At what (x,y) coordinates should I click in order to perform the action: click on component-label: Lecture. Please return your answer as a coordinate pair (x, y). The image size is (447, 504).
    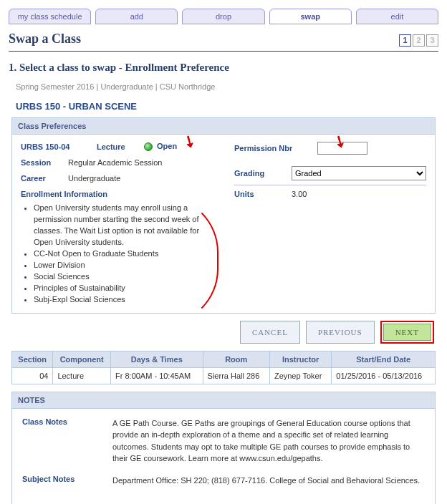
    Looking at the image, I should click on (118, 147).